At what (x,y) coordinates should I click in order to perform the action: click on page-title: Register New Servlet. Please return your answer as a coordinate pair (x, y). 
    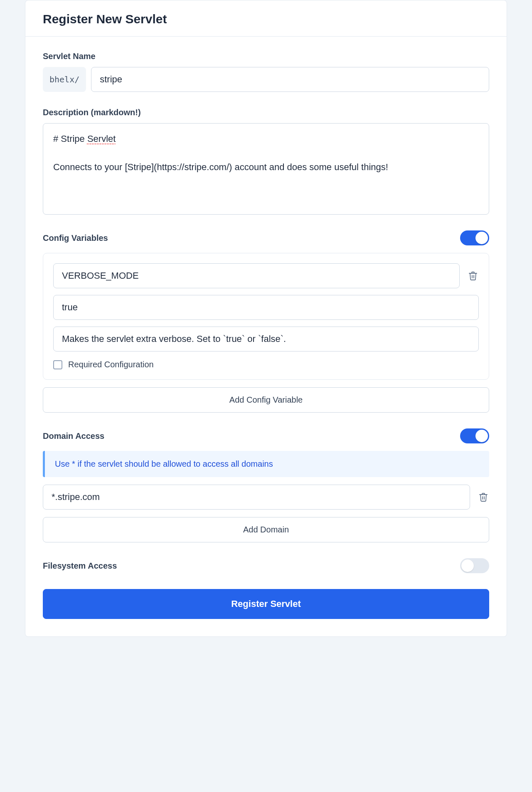
    Looking at the image, I should click on (266, 19).